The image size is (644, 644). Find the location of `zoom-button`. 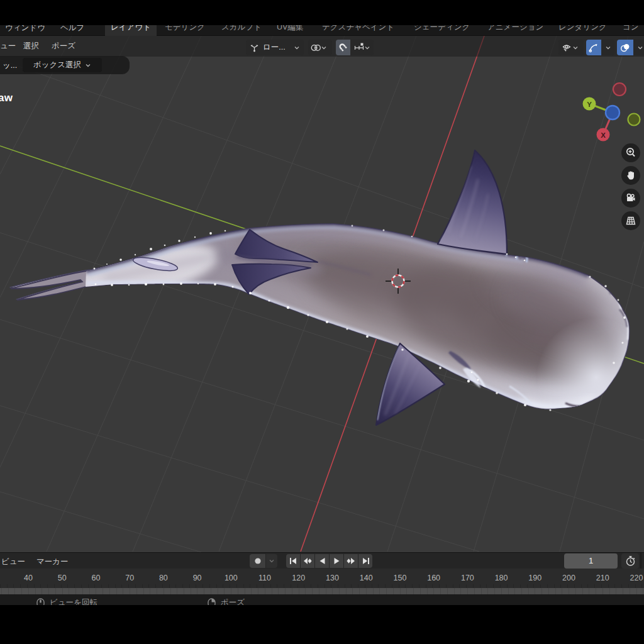

zoom-button is located at coordinates (631, 153).